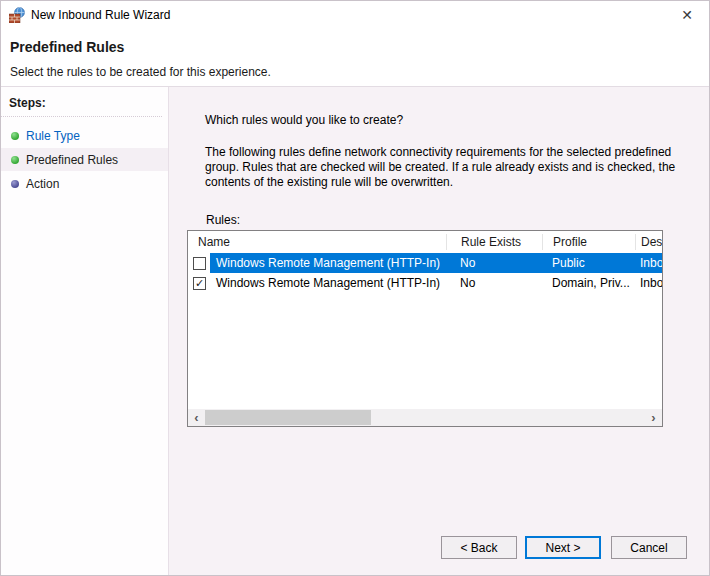 This screenshot has width=710, height=576. Describe the element at coordinates (648, 242) in the screenshot. I see `column-header-desc: Desc` at that location.